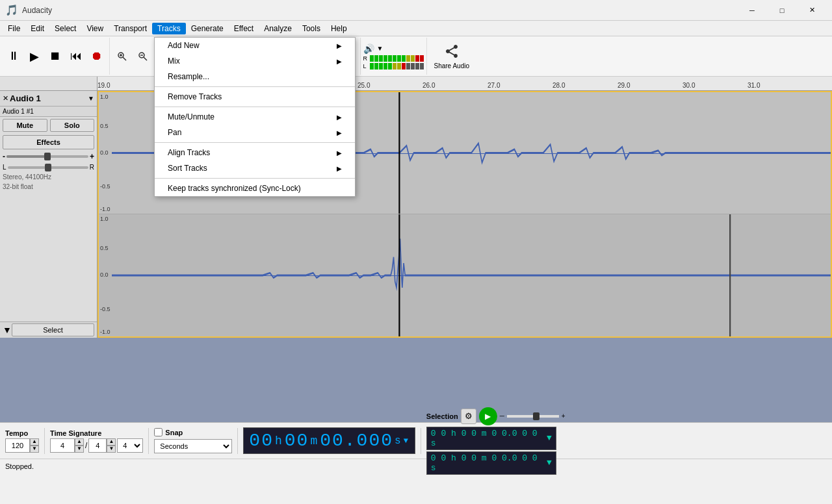 The width and height of the screenshot is (832, 504). I want to click on pause-button: ⏸, so click(14, 57).